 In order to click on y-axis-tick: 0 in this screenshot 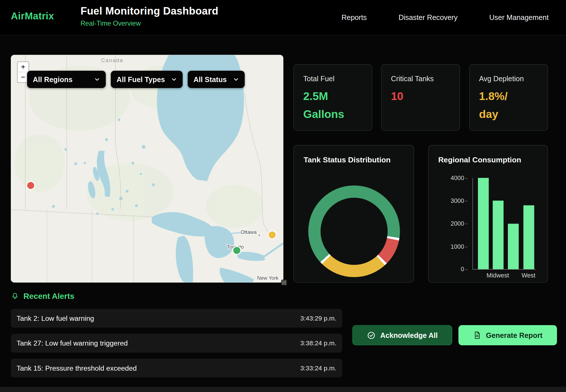, I will do `click(458, 269)`.